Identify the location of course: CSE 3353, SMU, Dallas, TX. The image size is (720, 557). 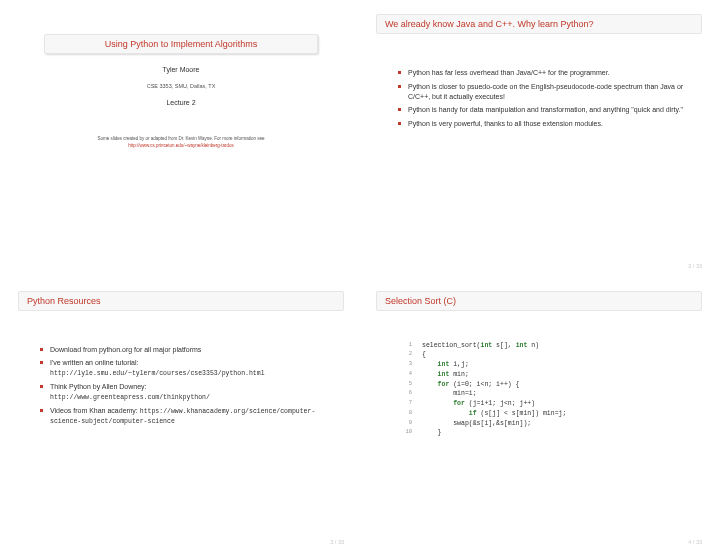
(181, 86).